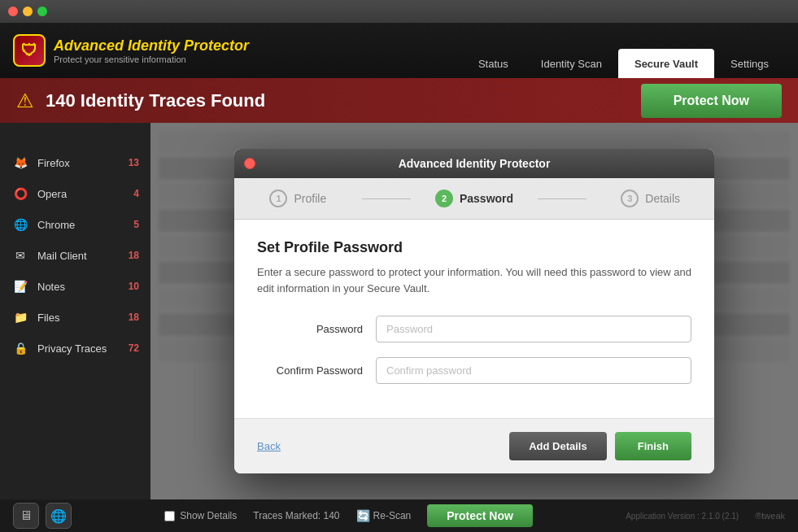 The width and height of the screenshot is (798, 532). What do you see at coordinates (79, 255) in the screenshot?
I see `sidebar-label-mail-client: Mail Client` at bounding box center [79, 255].